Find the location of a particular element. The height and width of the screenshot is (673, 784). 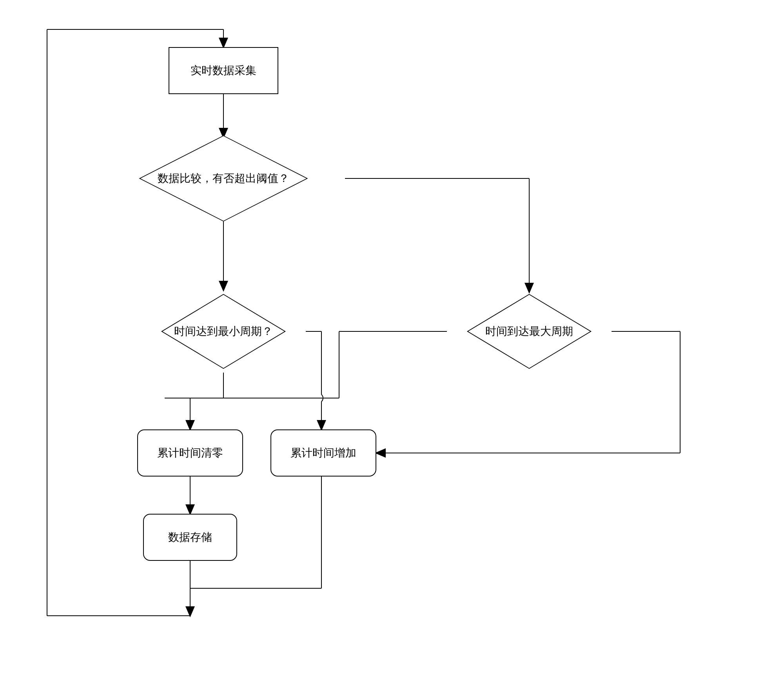

process-label: 累计时间增加 is located at coordinates (323, 453).